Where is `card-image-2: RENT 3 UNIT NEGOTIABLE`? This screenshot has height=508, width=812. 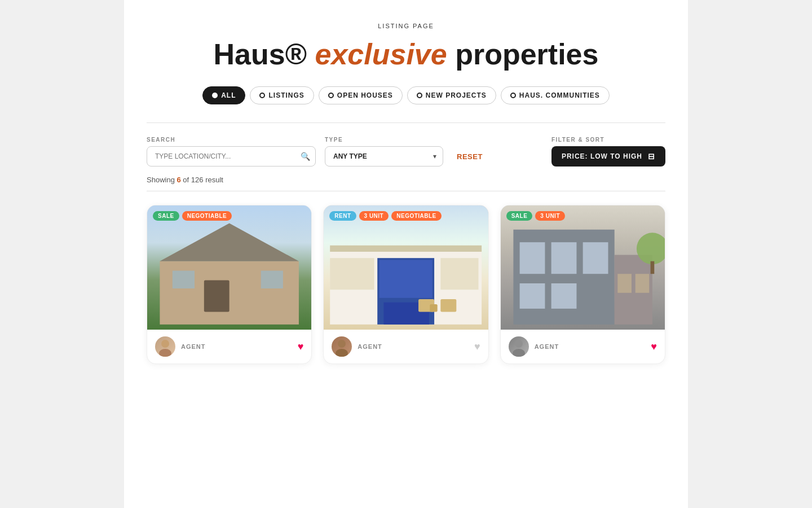
card-image-2: RENT 3 UNIT NEGOTIABLE is located at coordinates (406, 268).